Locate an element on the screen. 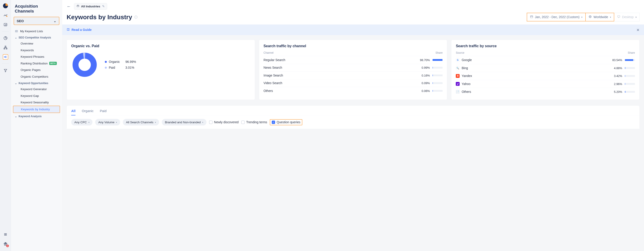 The height and width of the screenshot is (251, 644). section-opportunities: ⌄ Keyword Opportunities is located at coordinates (36, 83).